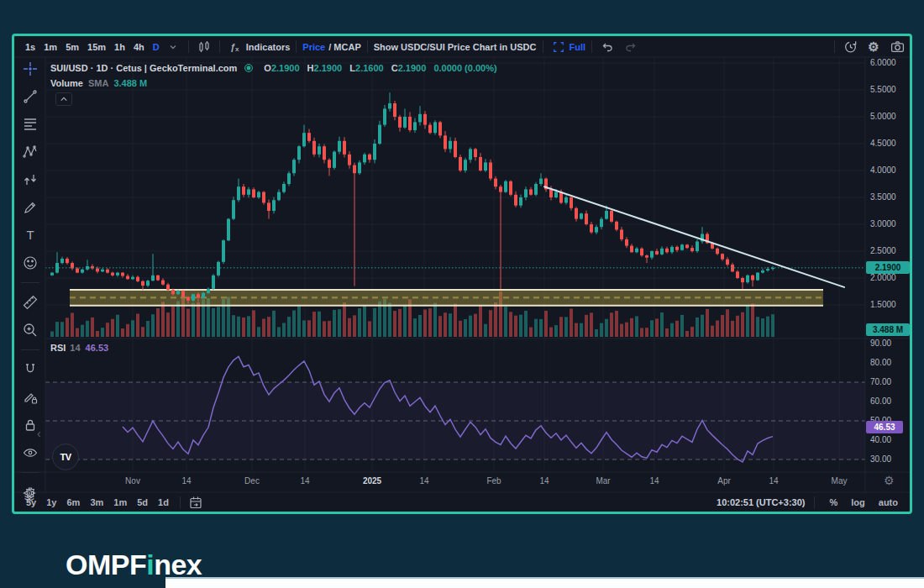 The width and height of the screenshot is (924, 588). Describe the element at coordinates (897, 47) in the screenshot. I see `camera-icon` at that location.